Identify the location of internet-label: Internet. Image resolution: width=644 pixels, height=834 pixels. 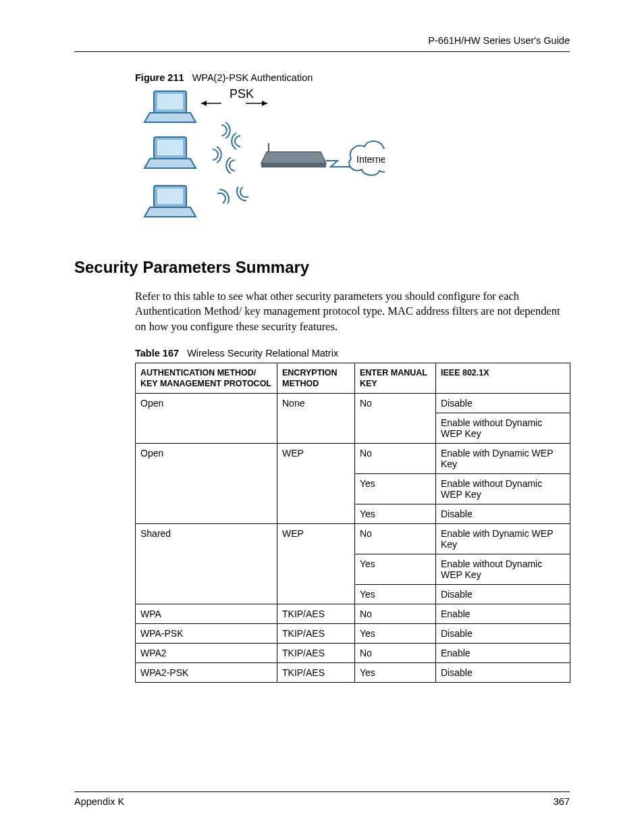
(371, 159).